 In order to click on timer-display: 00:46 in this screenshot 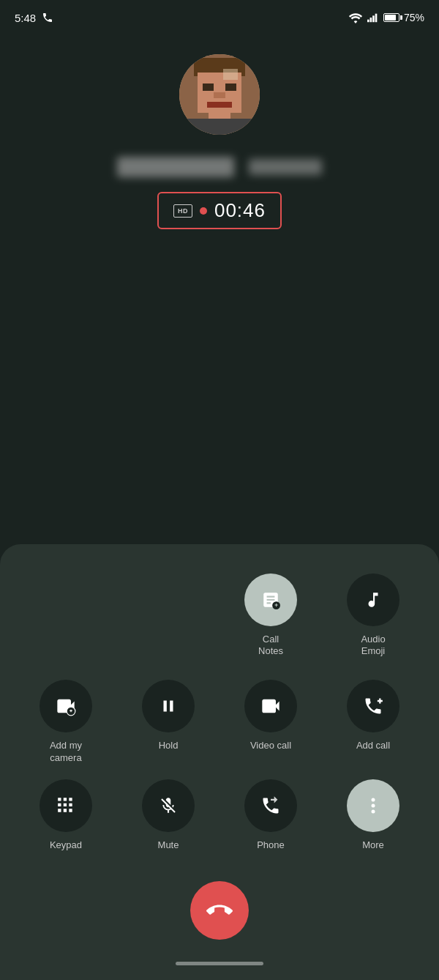, I will do `click(240, 211)`.